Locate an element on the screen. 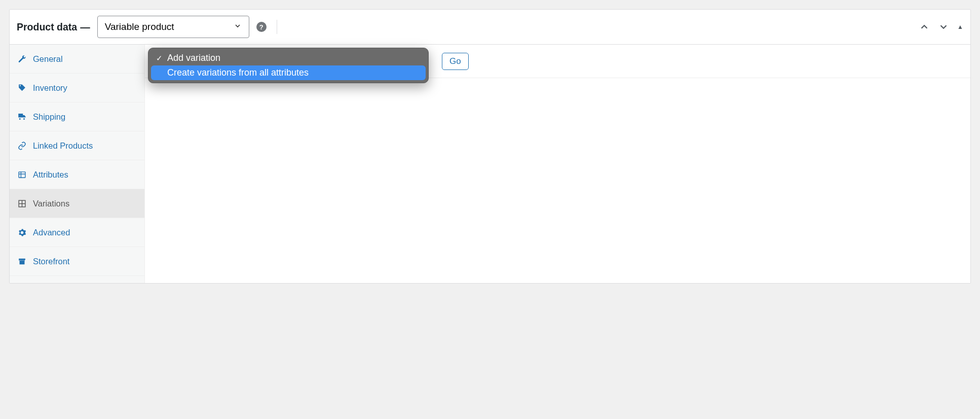 Image resolution: width=980 pixels, height=419 pixels. sidebar-item-general: General is located at coordinates (77, 59).